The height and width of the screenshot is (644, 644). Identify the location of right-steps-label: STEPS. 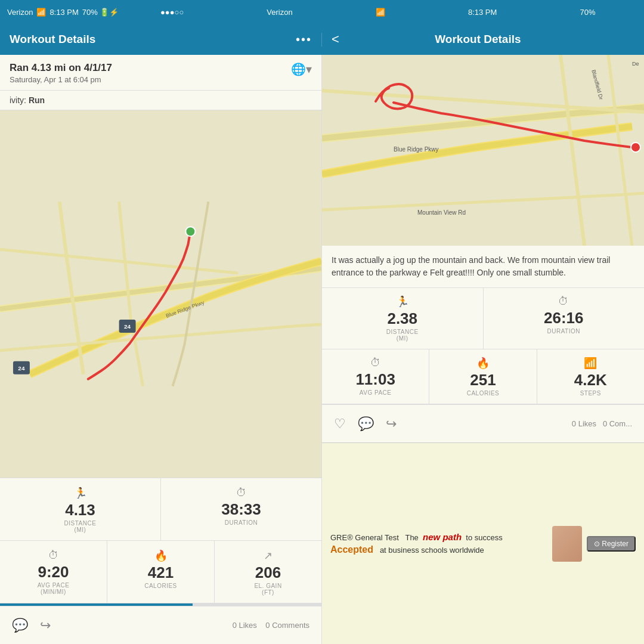
(590, 394).